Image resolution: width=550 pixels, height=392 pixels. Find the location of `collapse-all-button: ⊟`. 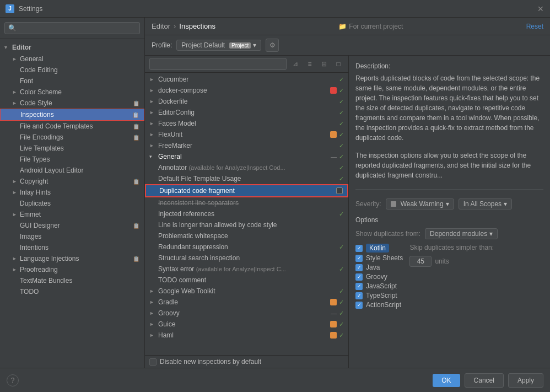

collapse-all-button: ⊟ is located at coordinates (324, 64).